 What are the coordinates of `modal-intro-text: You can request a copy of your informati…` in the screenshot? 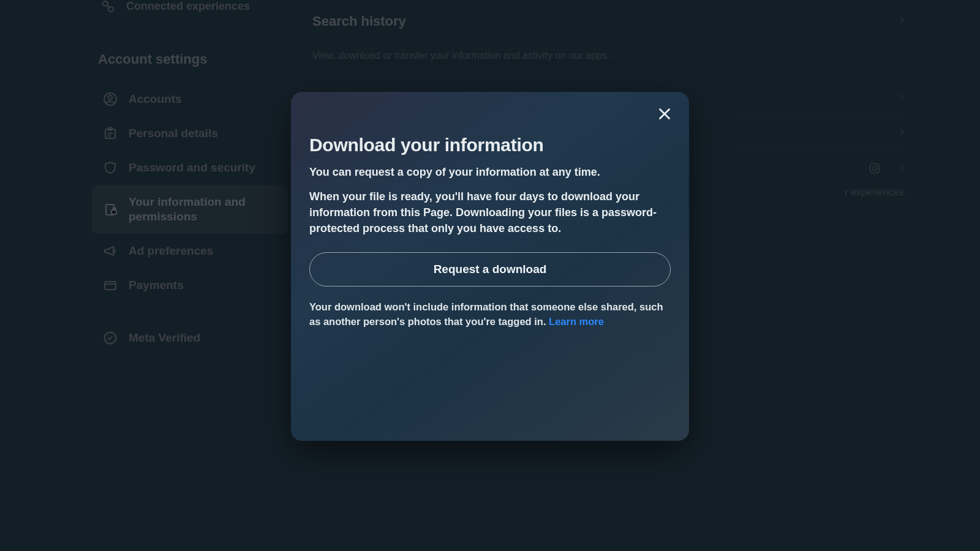 It's located at (490, 172).